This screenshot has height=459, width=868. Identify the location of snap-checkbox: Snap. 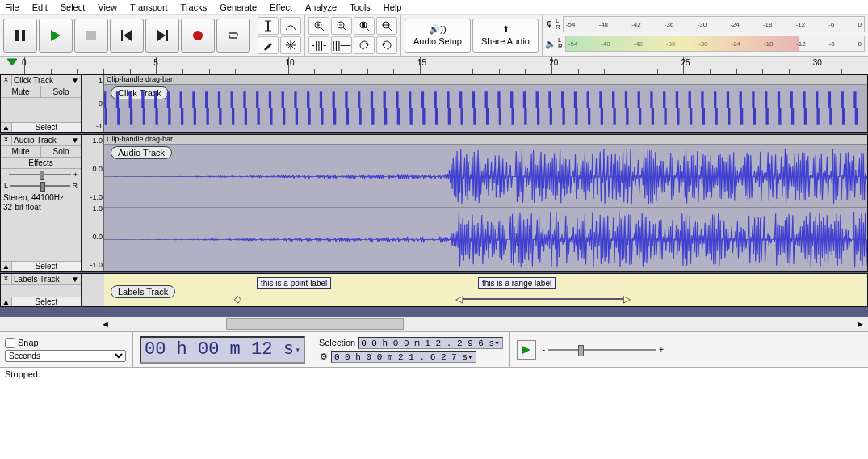
(65, 343).